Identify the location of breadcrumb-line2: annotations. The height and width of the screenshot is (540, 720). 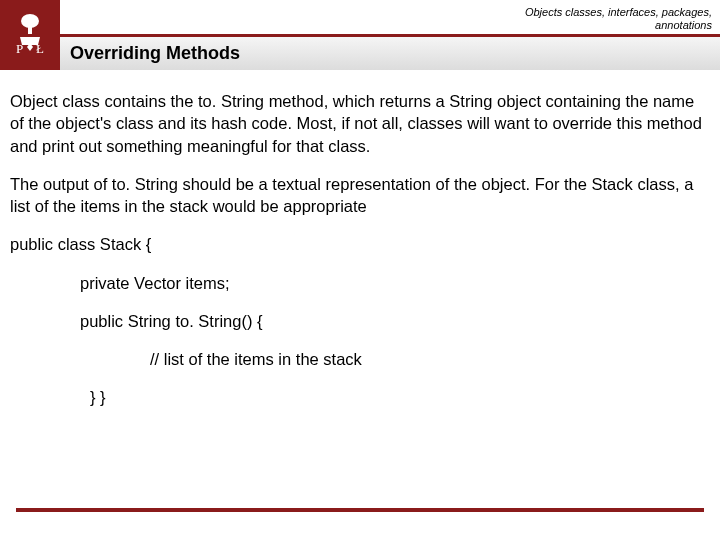
(618, 26).